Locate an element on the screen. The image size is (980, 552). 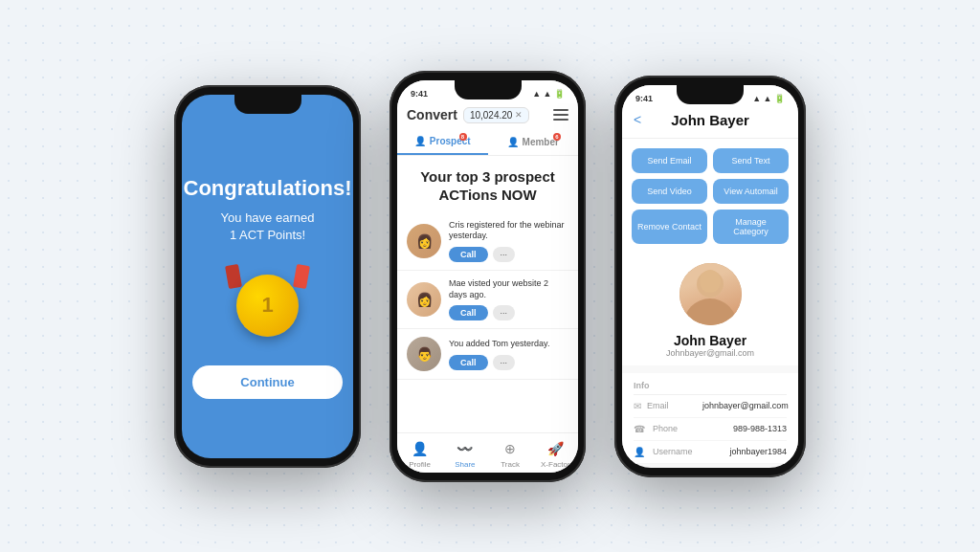
nav-share: 〰️ Share is located at coordinates (465, 453).